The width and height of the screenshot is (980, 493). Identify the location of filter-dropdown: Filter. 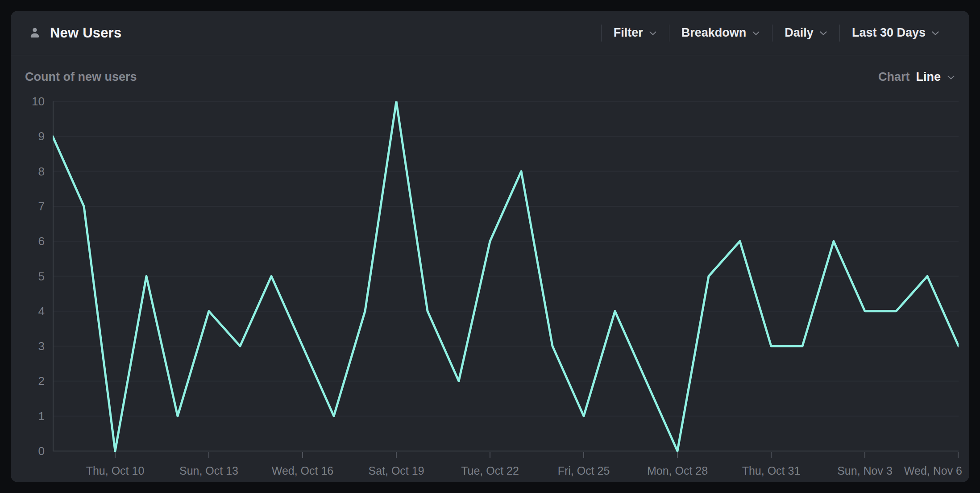
(635, 33).